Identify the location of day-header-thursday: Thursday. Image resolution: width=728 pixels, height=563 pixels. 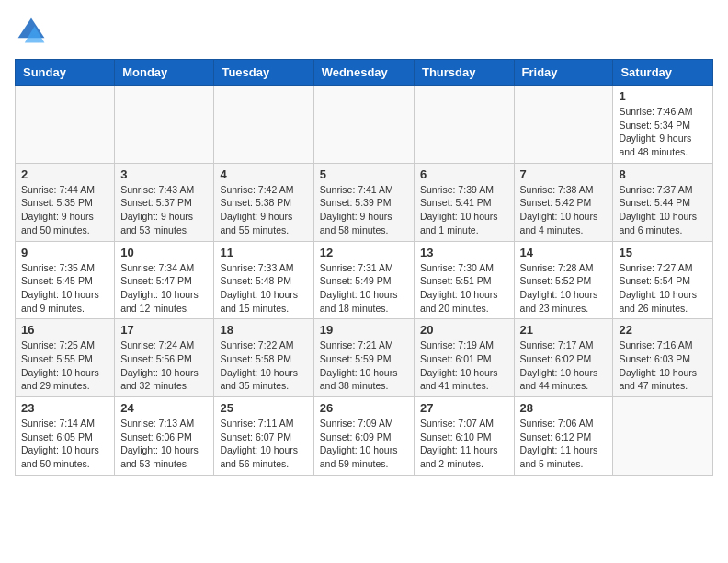
(463, 73).